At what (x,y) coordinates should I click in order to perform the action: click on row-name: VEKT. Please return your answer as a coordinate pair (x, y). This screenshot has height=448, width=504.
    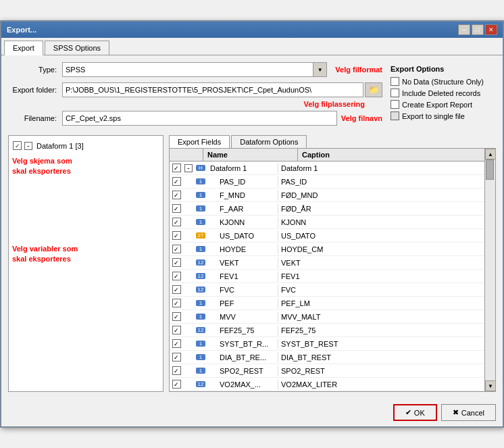
    Looking at the image, I should click on (243, 263).